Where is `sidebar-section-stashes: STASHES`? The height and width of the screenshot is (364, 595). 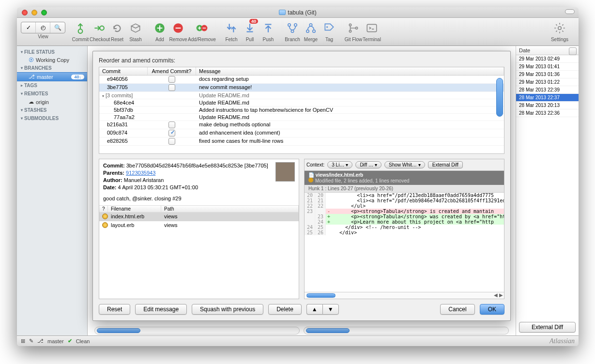 sidebar-section-stashes: STASHES is located at coordinates (52, 110).